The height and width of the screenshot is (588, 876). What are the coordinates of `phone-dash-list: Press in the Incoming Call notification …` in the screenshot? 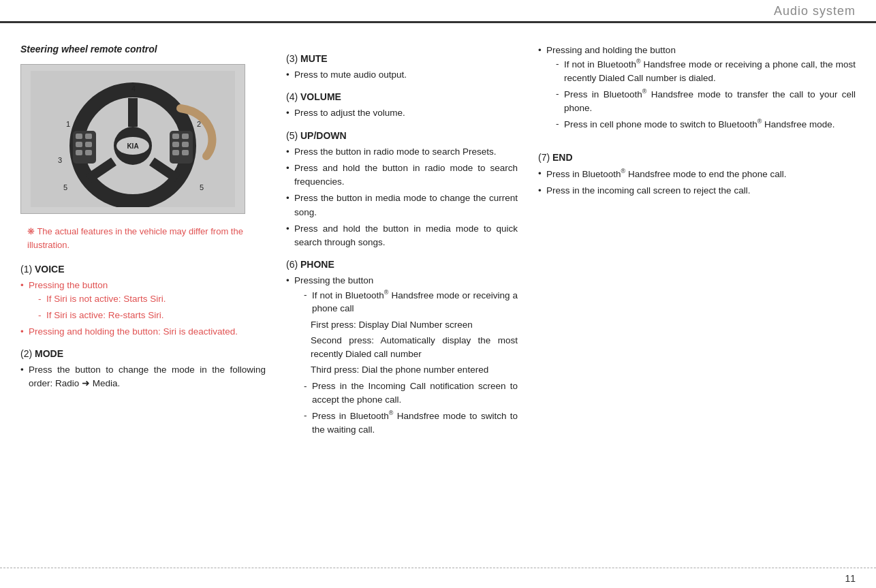 It's located at (409, 409).